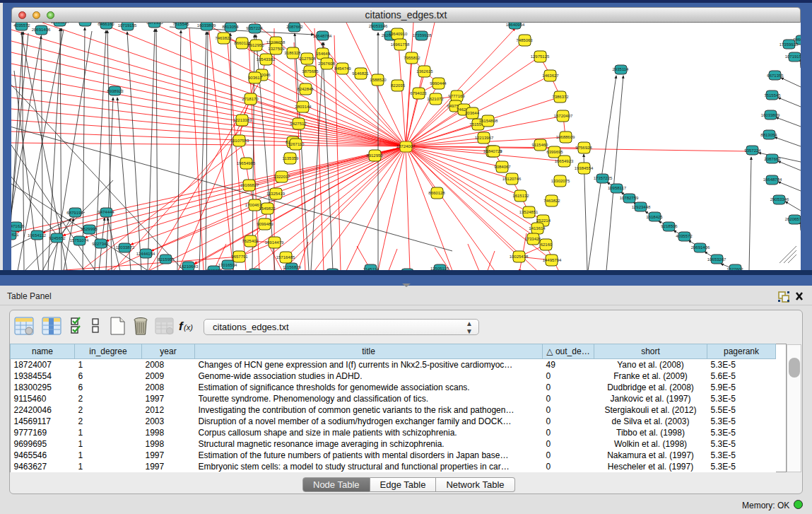  What do you see at coordinates (629, 198) in the screenshot?
I see `svg-text: 10782759` at bounding box center [629, 198].